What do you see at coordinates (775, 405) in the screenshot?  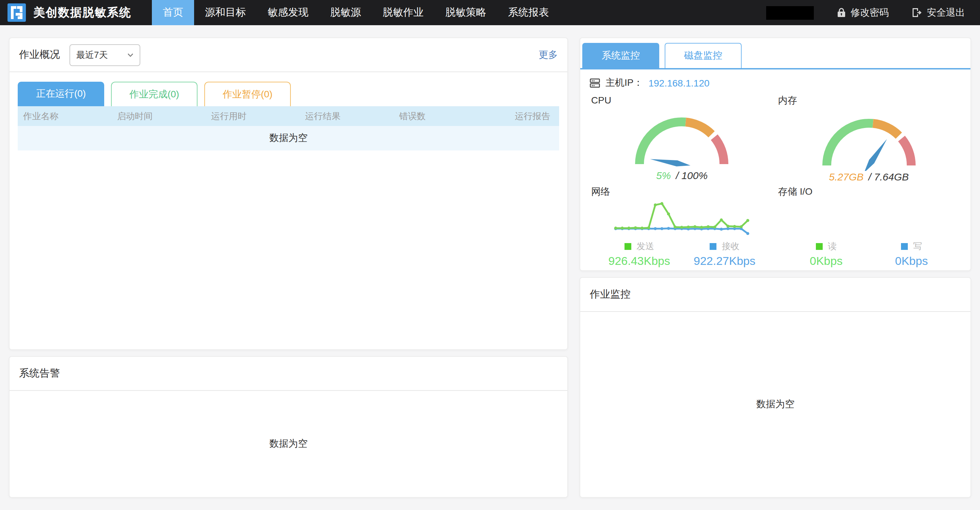 I see `job-monitor-body: 数据为空` at bounding box center [775, 405].